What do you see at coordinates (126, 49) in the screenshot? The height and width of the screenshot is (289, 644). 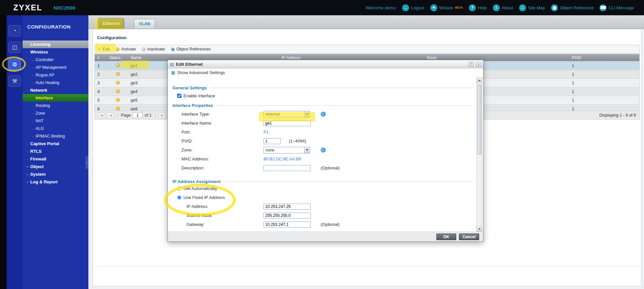 I see `activate-button: Activate` at bounding box center [126, 49].